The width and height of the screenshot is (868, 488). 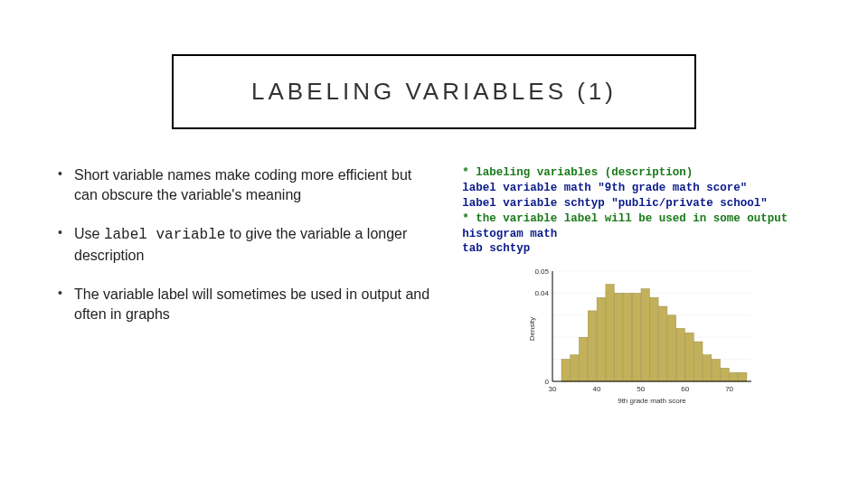 I want to click on y-axis-label: Density, so click(x=532, y=329).